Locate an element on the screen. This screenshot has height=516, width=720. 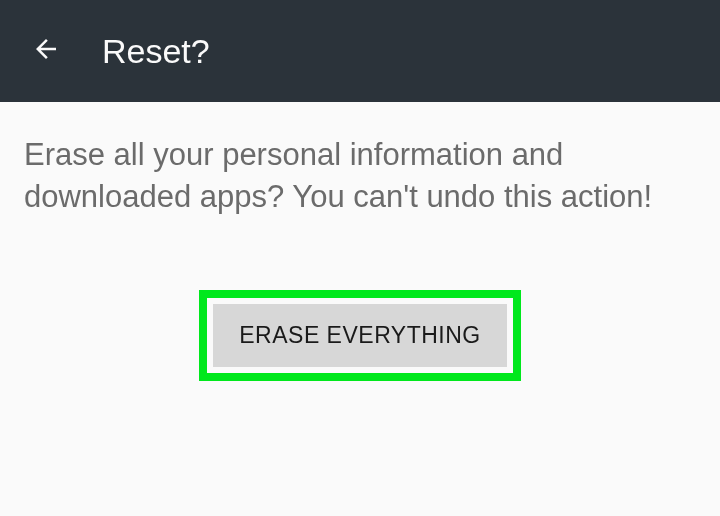
page-title: Reset? is located at coordinates (156, 52).